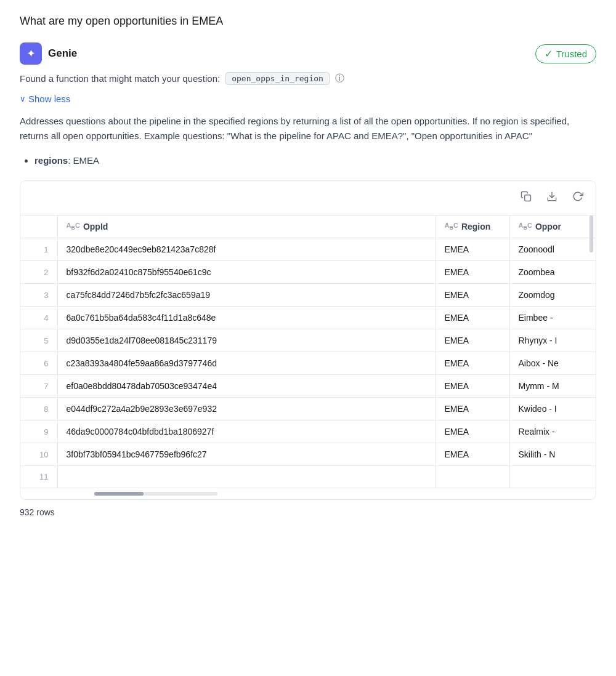  Describe the element at coordinates (553, 387) in the screenshot. I see `cell-opport: Mymm - M` at that location.